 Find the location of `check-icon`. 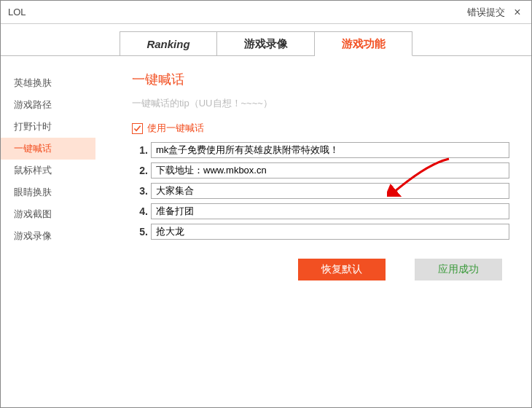

check-icon is located at coordinates (137, 128).